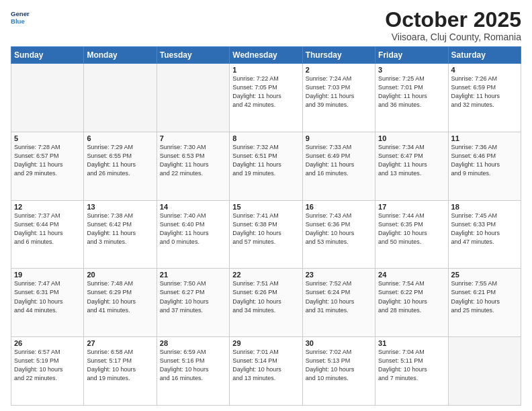 The width and height of the screenshot is (532, 411). I want to click on day-cell: 12Sunrise: 7:37 AM Sunset: 6:44 PM Dayli…, so click(48, 234).